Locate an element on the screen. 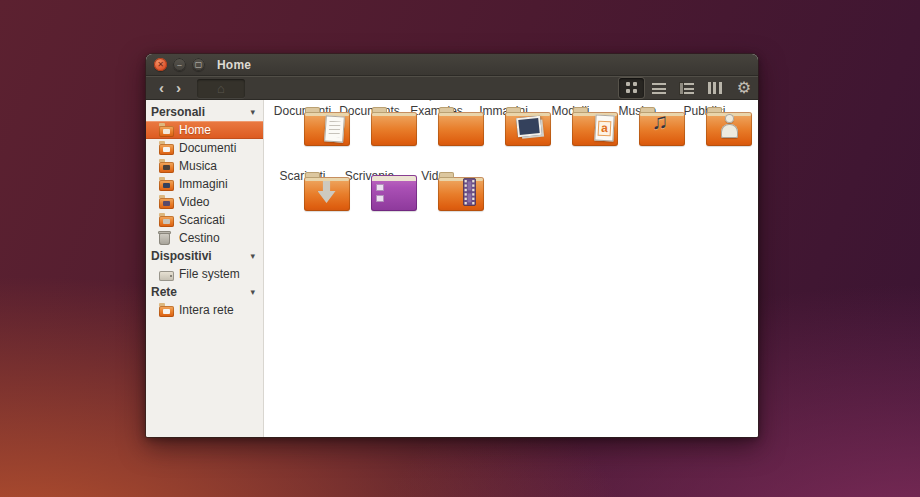 Image resolution: width=920 pixels, height=497 pixels. sidebar: Personali▾HomeDocumentiMusicaImmaginiVid… is located at coordinates (205, 268).